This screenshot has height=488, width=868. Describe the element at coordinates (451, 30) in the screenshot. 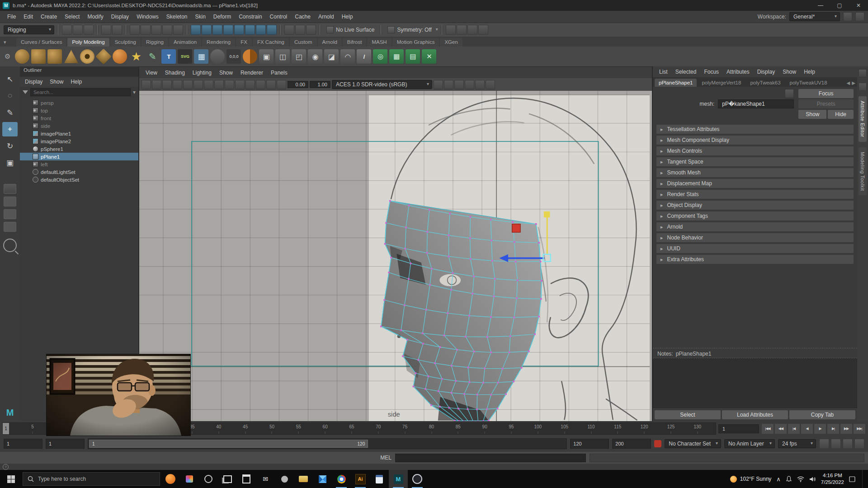

I see `render-icon` at that location.